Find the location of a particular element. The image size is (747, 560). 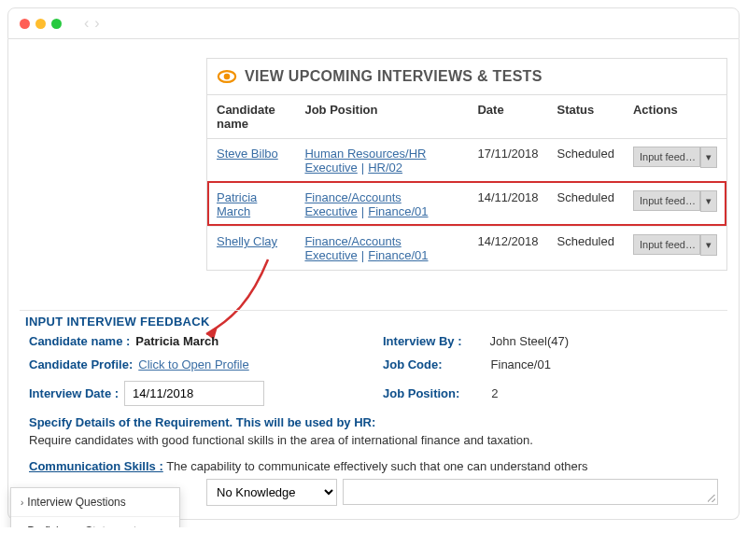

candidate-name-label: Candidate name : is located at coordinates (79, 342).